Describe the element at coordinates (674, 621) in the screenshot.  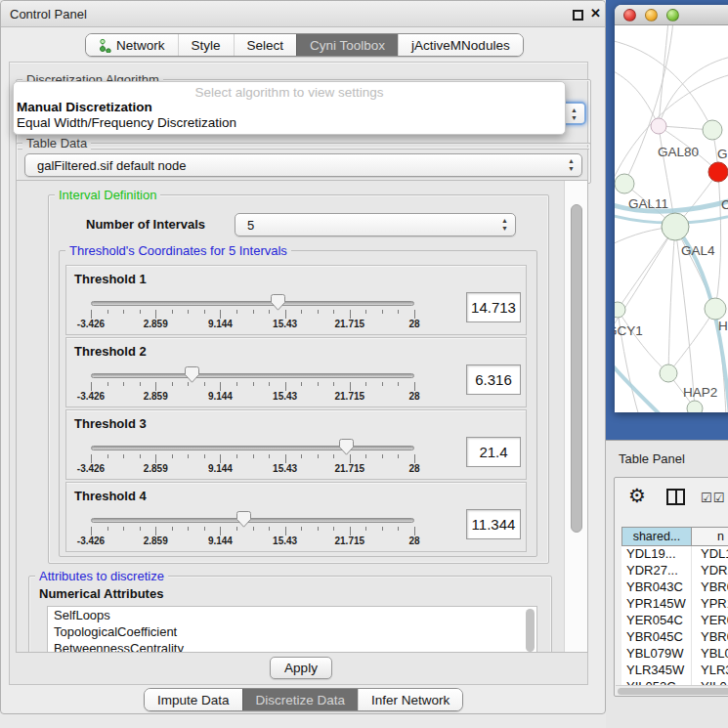
I see `table-row: YER054CYER0` at that location.